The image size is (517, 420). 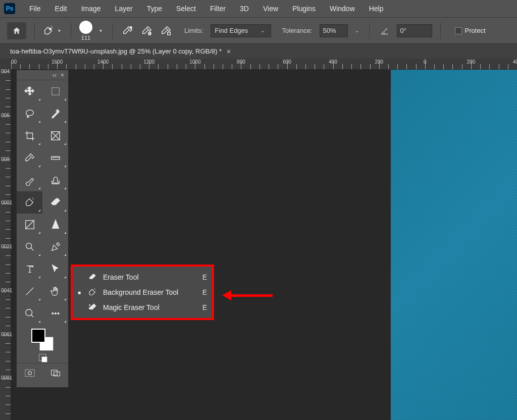 I want to click on ruler-tick-label: 1200, so click(x=149, y=62).